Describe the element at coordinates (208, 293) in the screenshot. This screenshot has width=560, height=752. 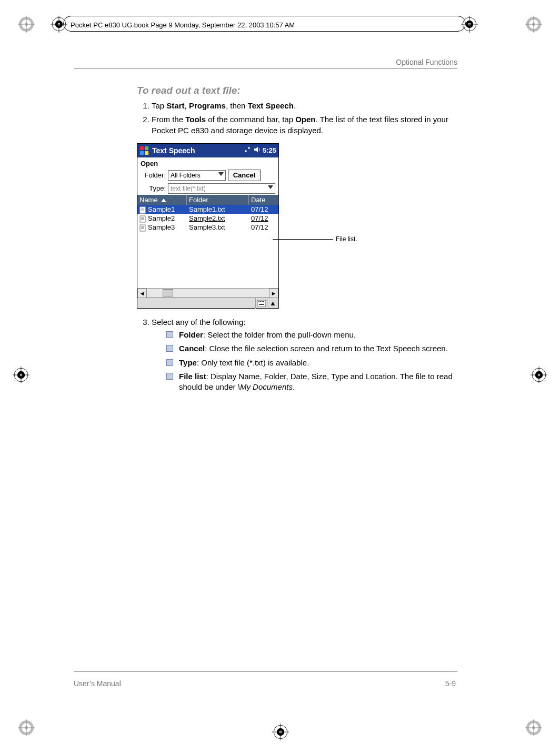
I see `scrollbar-track` at that location.